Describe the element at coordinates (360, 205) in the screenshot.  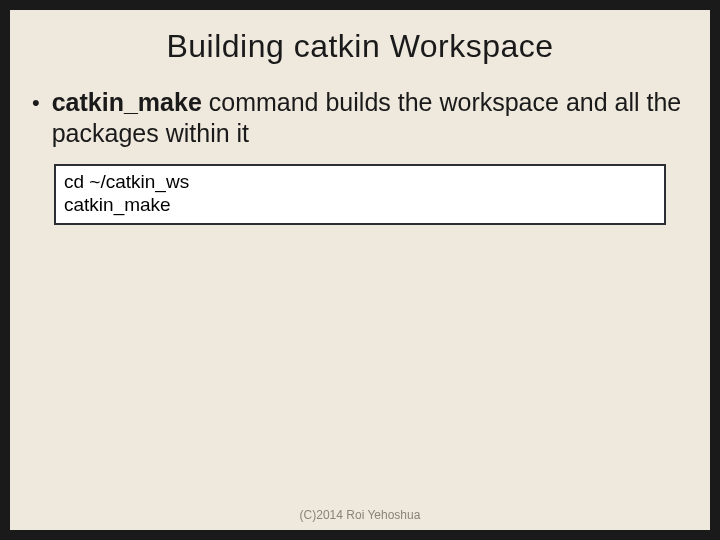
I see `code-line-2: catkin_make` at that location.